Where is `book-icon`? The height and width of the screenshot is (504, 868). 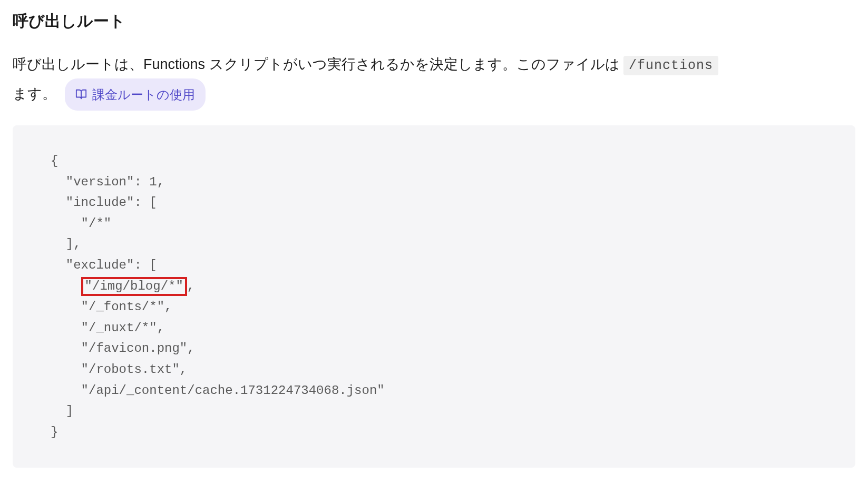 book-icon is located at coordinates (81, 94).